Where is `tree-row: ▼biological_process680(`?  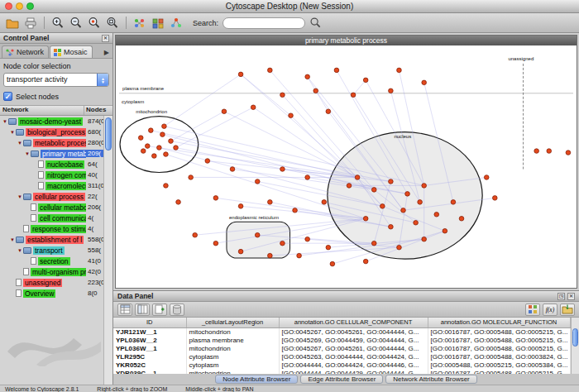 tree-row: ▼biological_process680( is located at coordinates (56, 132).